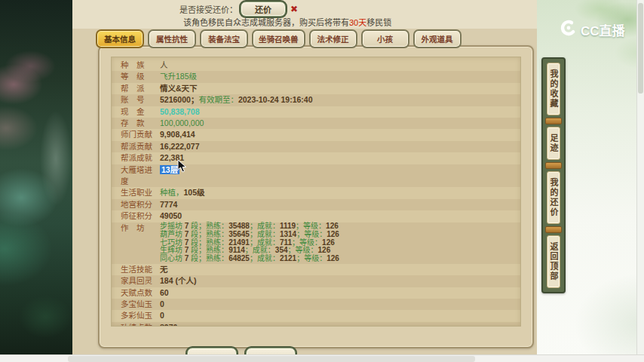 The height and width of the screenshot is (362, 644). Describe the element at coordinates (172, 258) in the screenshot. I see `value-segment: 同心坊` at that location.